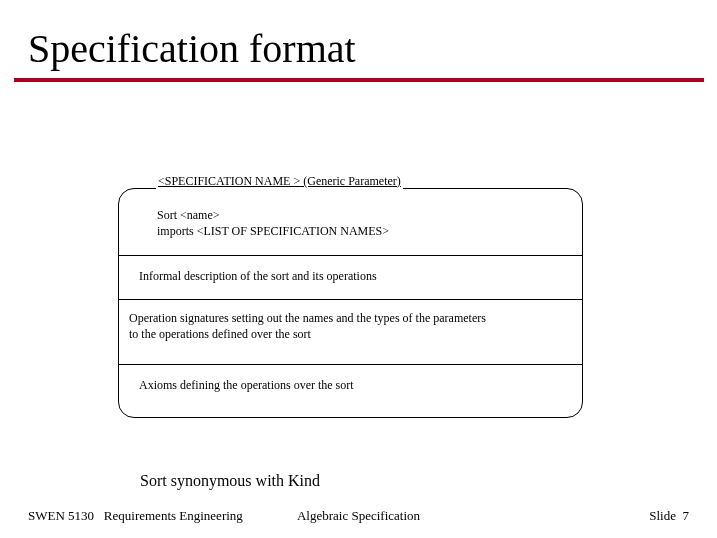  I want to click on sort-line1: Sort <name>, so click(362, 215).